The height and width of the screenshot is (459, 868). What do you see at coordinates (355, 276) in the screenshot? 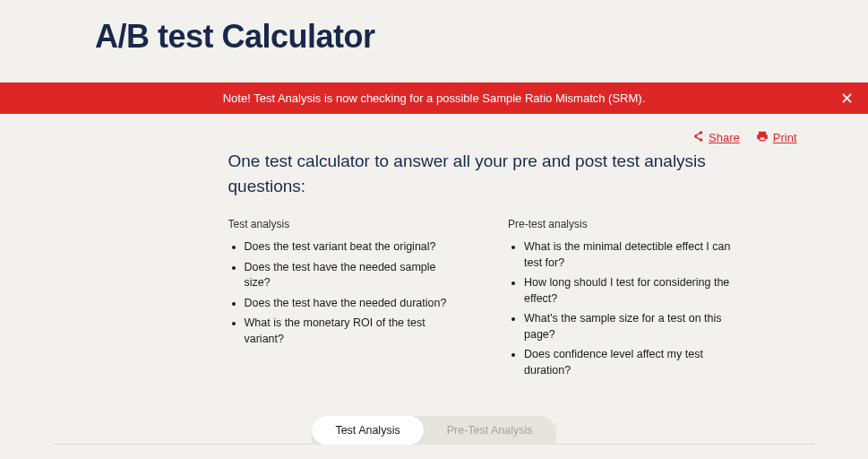
I see `list-item: Does the test have the needed sample siz…` at bounding box center [355, 276].